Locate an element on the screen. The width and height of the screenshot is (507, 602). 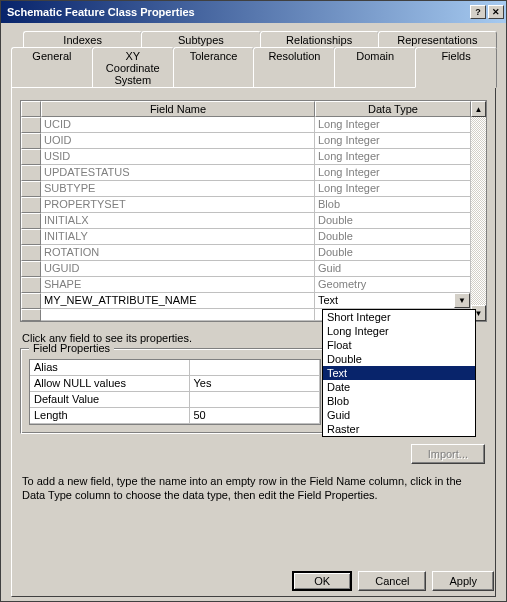
cell-field-name: SUBTYPE is located at coordinates (178, 189).